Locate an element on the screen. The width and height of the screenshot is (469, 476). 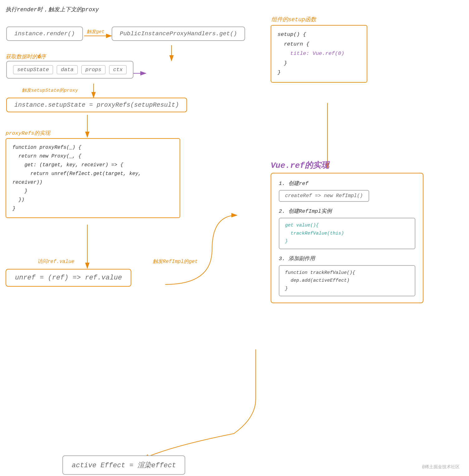
data-order-label: 获取数据时的�序 is located at coordinates (26, 57).